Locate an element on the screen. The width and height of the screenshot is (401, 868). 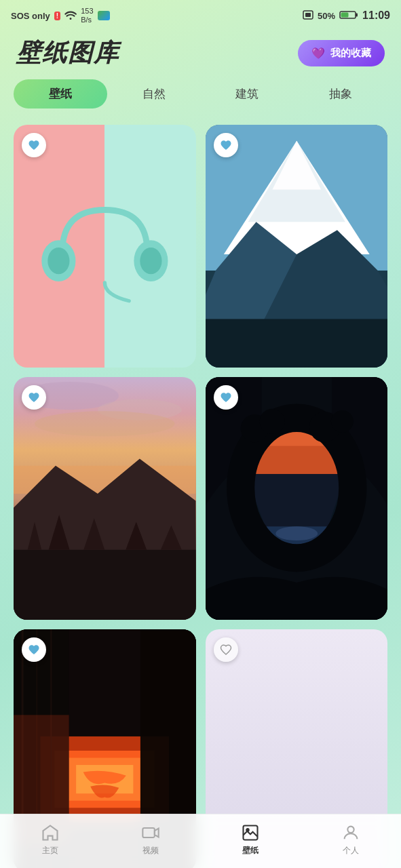
tab-nature: 自然 is located at coordinates (154, 94).